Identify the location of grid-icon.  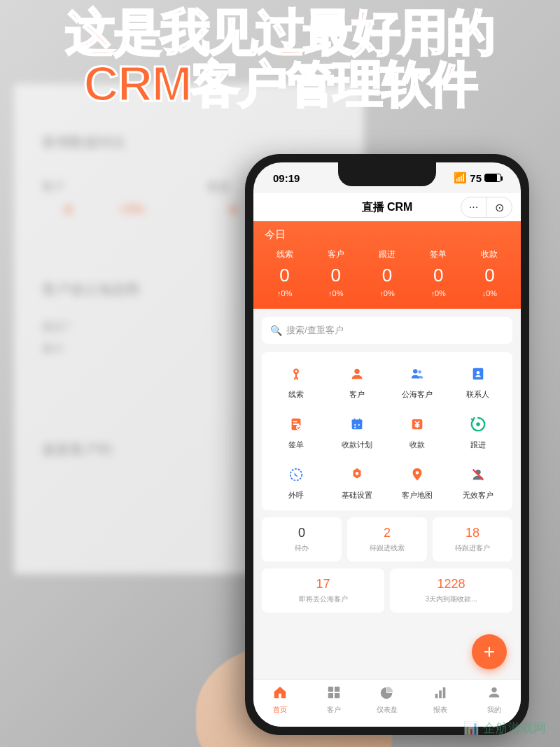
(334, 694).